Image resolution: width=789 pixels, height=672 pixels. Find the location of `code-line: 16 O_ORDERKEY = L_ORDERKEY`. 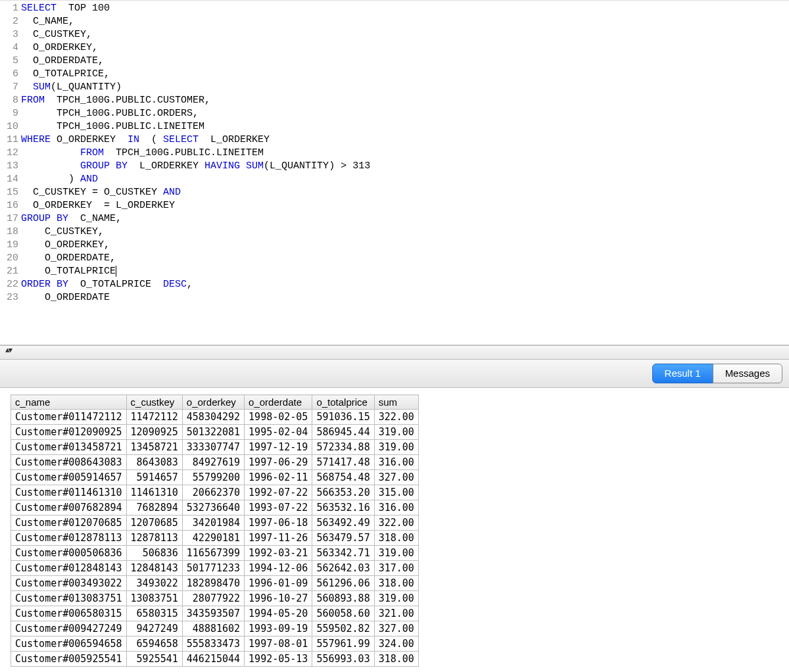

code-line: 16 O_ORDERKEY = L_ORDERKEY is located at coordinates (394, 206).